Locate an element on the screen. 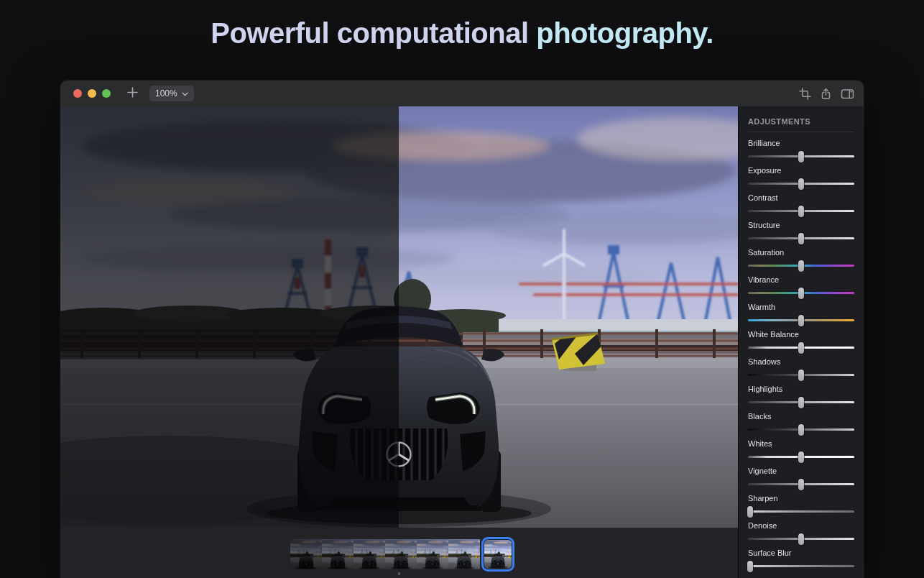 Image resolution: width=924 pixels, height=578 pixels. slider-label: Vibrance is located at coordinates (801, 280).